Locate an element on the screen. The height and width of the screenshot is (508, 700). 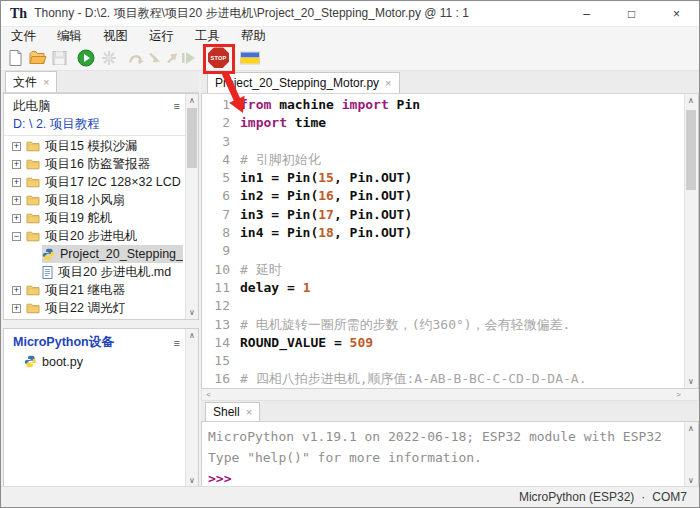
tree-item-label: 项目21 继电器 is located at coordinates (85, 290).